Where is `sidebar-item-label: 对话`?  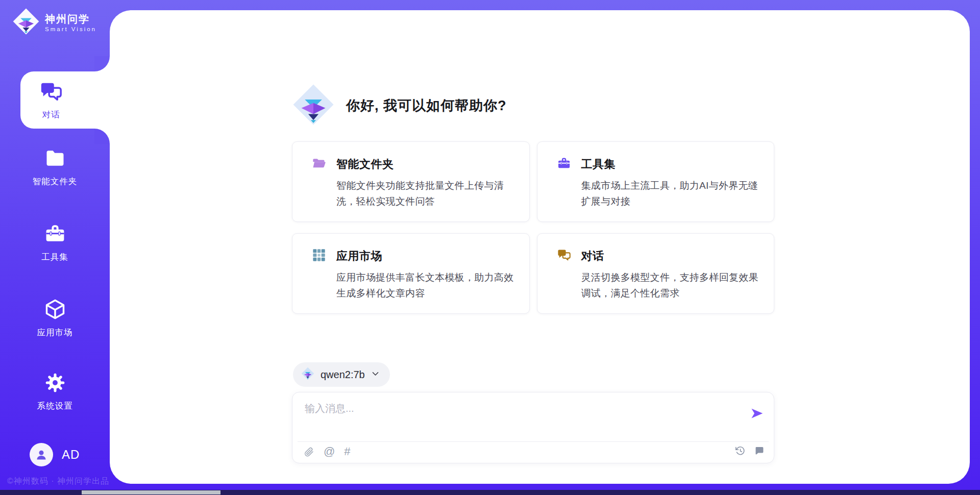 sidebar-item-label: 对话 is located at coordinates (51, 115).